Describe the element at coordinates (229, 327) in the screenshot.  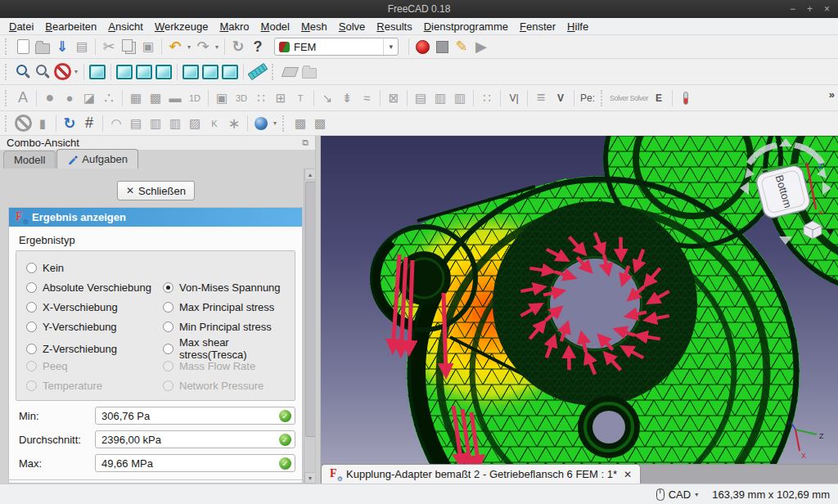
I see `radio-min-principal-stress: Min Principal stress` at that location.